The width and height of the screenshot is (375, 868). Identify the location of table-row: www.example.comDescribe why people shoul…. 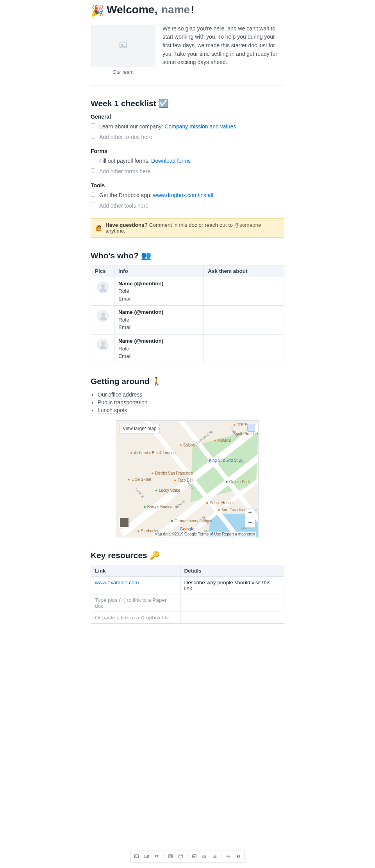
(188, 585).